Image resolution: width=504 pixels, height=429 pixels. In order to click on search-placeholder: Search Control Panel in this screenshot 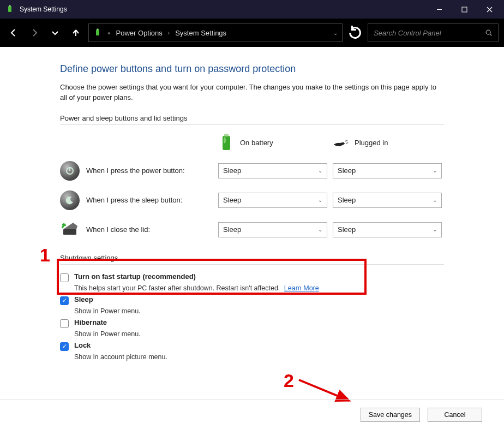, I will do `click(427, 33)`.